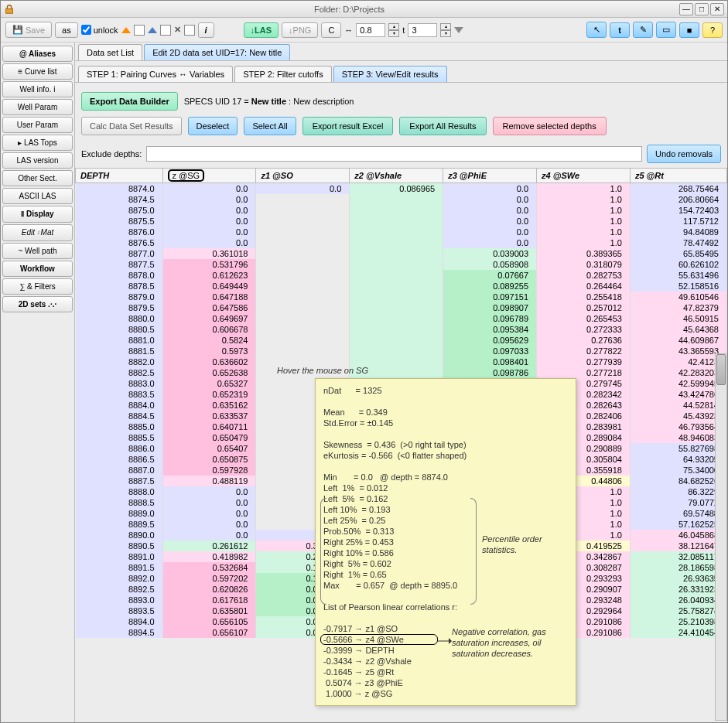  I want to click on sidebar-aliases: @ Aliases, so click(37, 54).